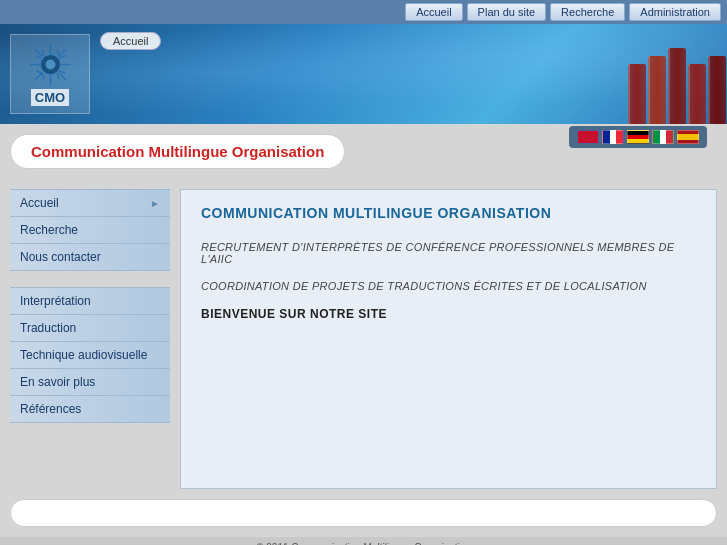 This screenshot has height=545, width=727. What do you see at coordinates (638, 137) in the screenshot?
I see `flag-germany` at bounding box center [638, 137].